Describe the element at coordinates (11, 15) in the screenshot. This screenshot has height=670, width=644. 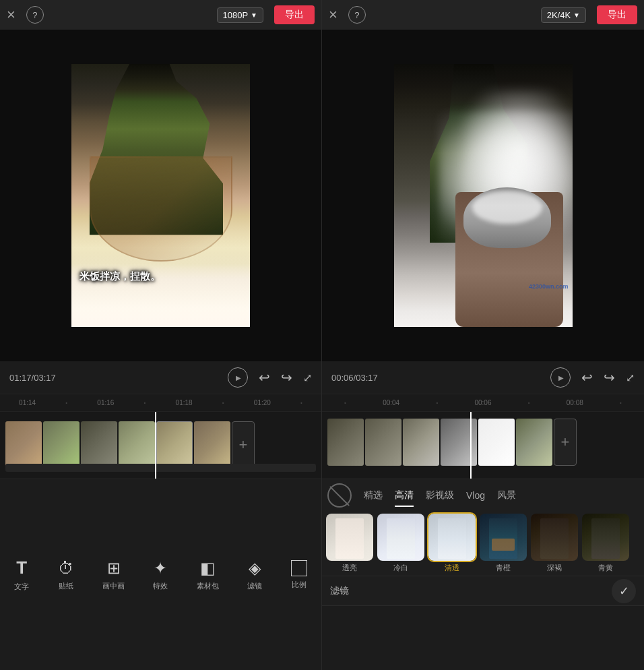
I see `close-button-left: ×` at that location.